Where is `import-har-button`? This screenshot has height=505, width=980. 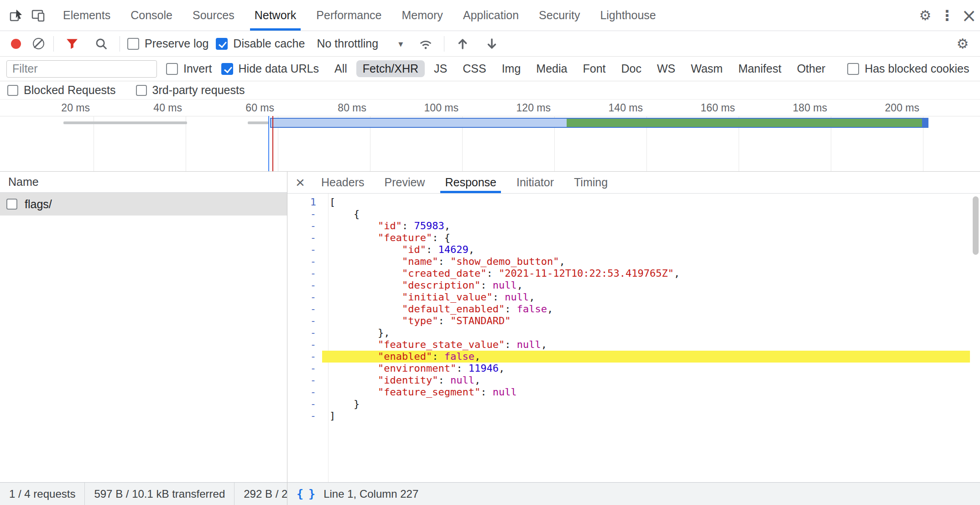
import-har-button is located at coordinates (463, 44).